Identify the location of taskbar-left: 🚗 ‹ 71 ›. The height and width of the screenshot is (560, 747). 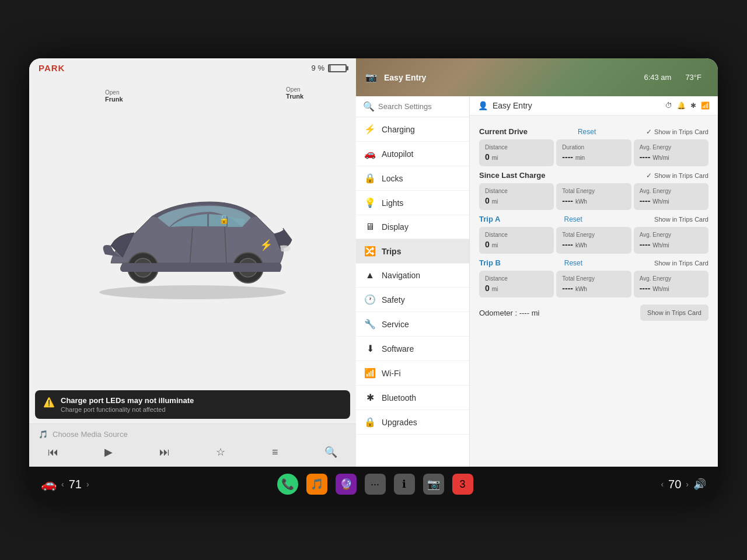
(65, 484).